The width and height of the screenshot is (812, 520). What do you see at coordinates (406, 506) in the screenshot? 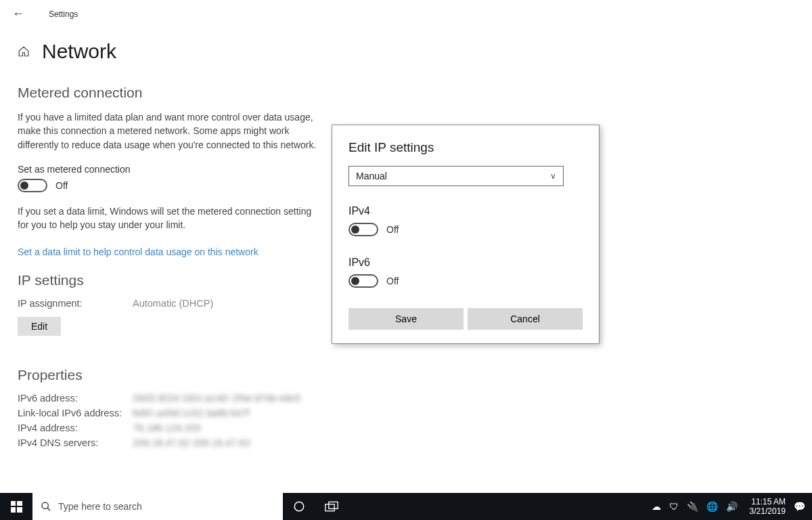
I see `taskbar: Type here to search ☁ 🛡 🔌 🌐 🔊 11:15 AM 3…` at bounding box center [406, 506].